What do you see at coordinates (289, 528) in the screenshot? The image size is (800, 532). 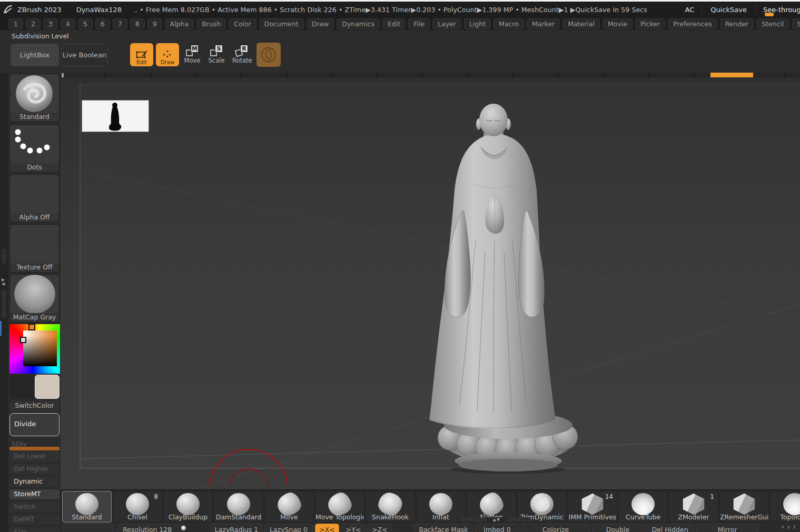 I see `lazy-snap-slider: LazySnap 0` at bounding box center [289, 528].